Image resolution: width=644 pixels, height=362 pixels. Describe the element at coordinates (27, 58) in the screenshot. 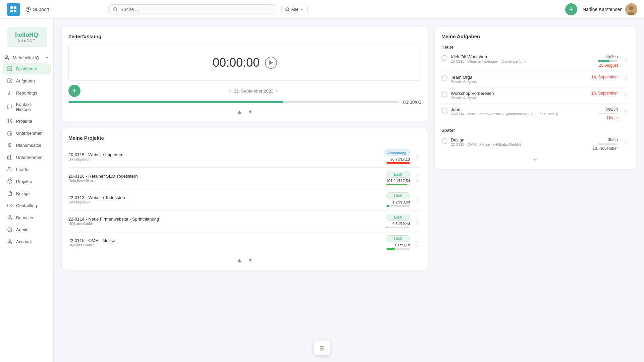

I see `sidebar-mein-hellohq: Mein helloHQ` at that location.